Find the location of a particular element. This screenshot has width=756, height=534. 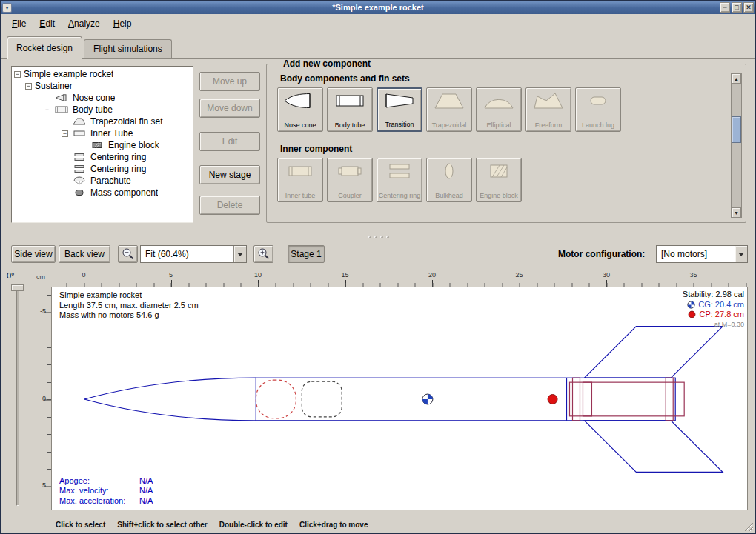

add-component-title: Add new component is located at coordinates (327, 64).